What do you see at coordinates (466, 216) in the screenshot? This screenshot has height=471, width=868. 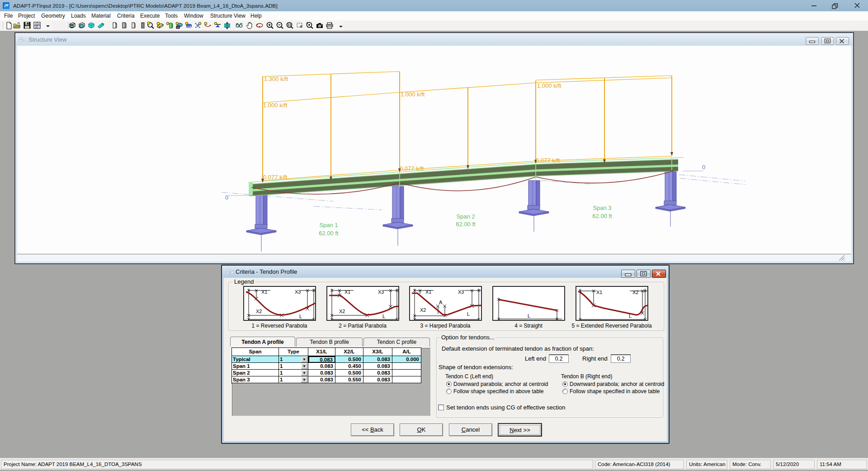 I see `svg-text: Span 2` at bounding box center [466, 216].